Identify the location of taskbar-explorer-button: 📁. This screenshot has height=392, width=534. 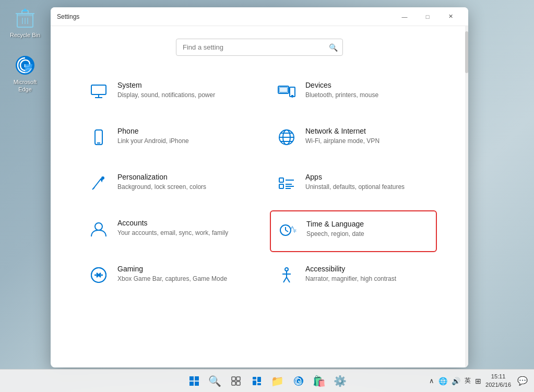
(278, 381).